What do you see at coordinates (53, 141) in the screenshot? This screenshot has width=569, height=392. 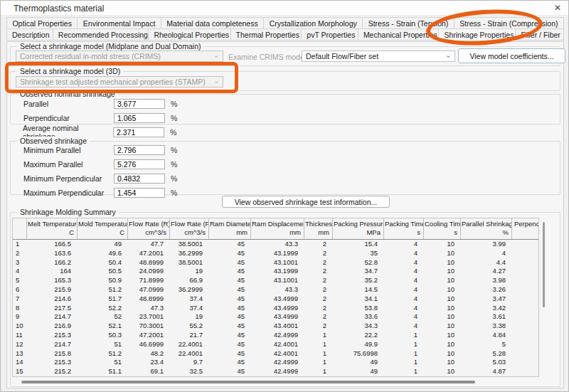 I see `observed-group-label: Observed shrinkage` at bounding box center [53, 141].